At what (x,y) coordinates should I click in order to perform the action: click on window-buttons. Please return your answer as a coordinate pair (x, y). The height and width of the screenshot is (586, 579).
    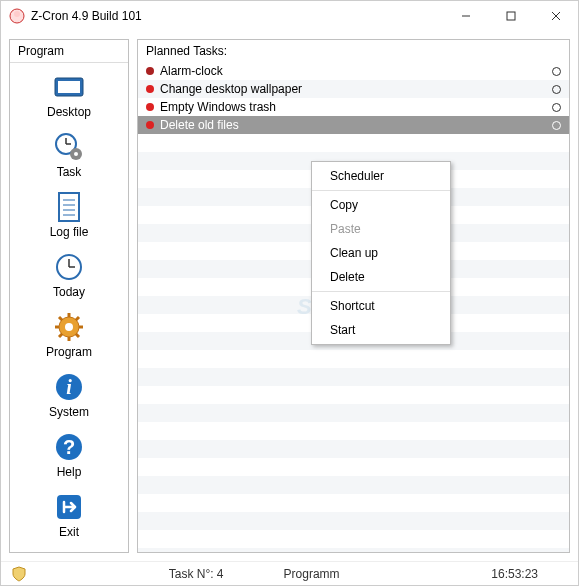
    Looking at the image, I should click on (510, 16).